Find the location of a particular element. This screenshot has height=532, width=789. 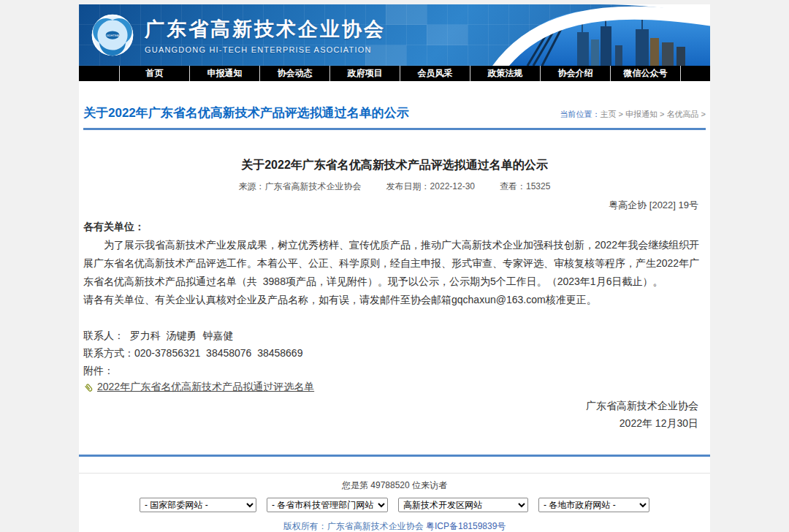

document-number: 粤高企协 [2022] 19号 is located at coordinates (394, 205).